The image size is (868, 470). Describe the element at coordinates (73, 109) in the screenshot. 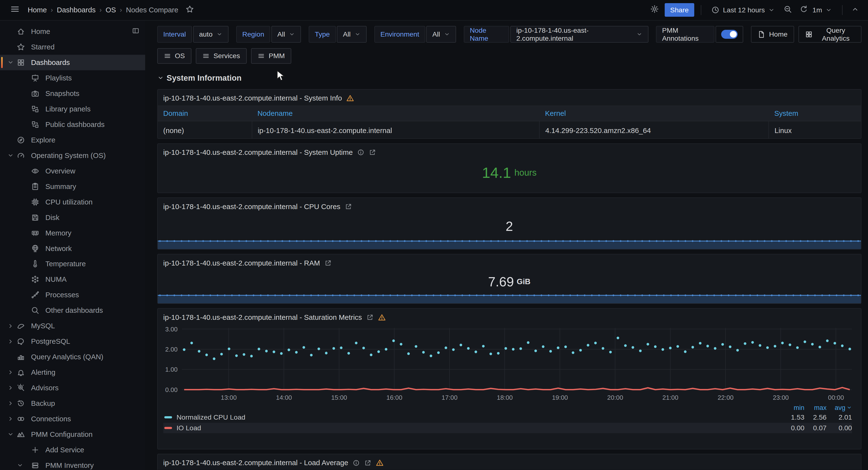

I see `sidebar-item-library-panels: Library panels` at that location.